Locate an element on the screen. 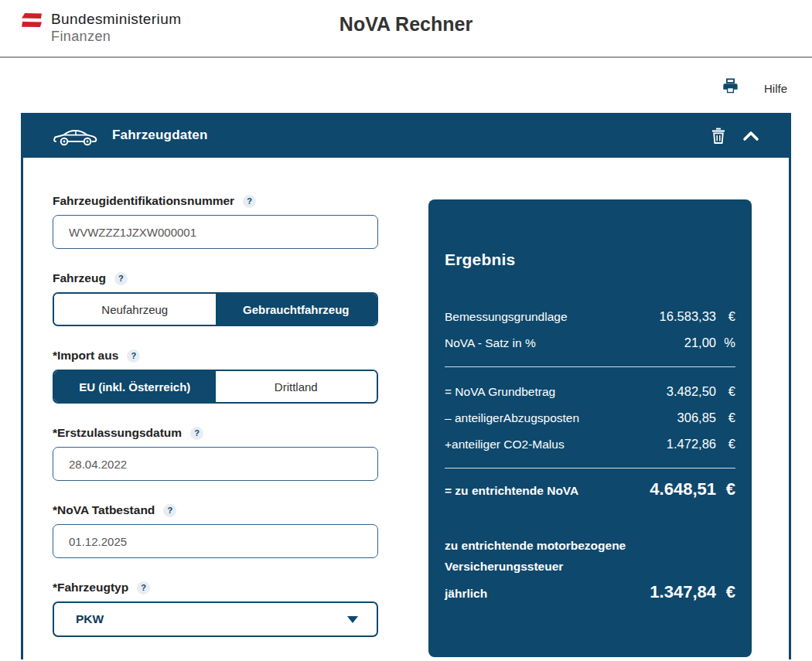 This screenshot has width=812, height=661. toggle-gebrauchtfahrzeug: Gebrauchtfahrzeug is located at coordinates (297, 309).